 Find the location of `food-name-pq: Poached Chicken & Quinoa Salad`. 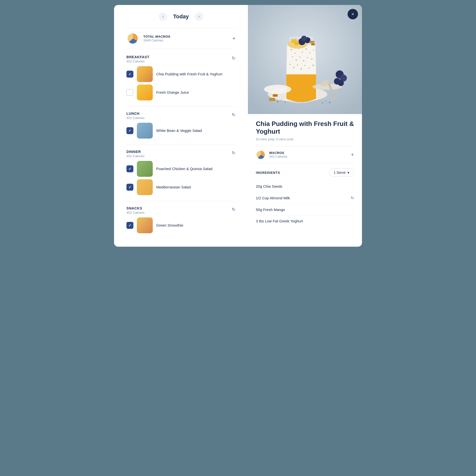

food-name-pq: Poached Chicken & Quinoa Salad is located at coordinates (184, 169).